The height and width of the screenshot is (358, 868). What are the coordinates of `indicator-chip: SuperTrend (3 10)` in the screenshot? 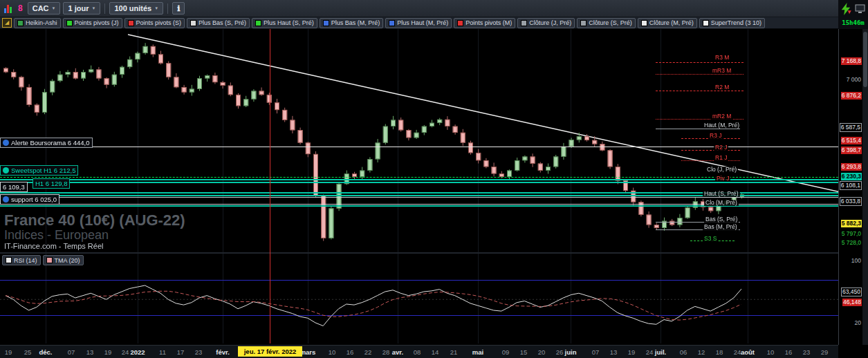 It's located at (732, 23).